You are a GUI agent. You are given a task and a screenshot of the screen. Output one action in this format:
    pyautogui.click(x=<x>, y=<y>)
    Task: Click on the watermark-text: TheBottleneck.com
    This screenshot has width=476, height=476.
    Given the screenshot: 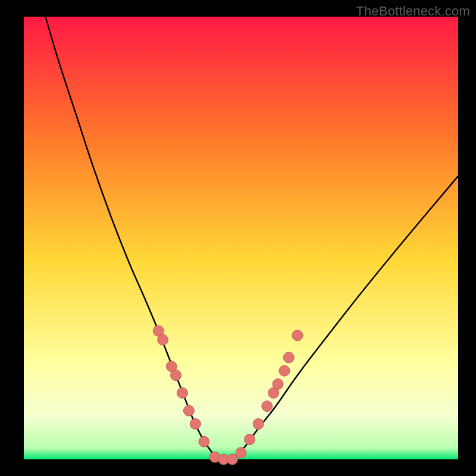 What is the action you would take?
    pyautogui.click(x=413, y=11)
    